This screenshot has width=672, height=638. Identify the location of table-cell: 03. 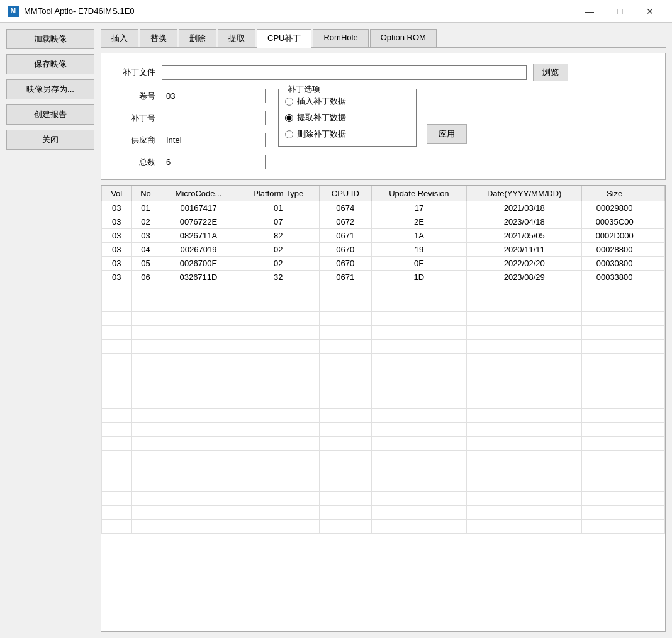
(117, 208).